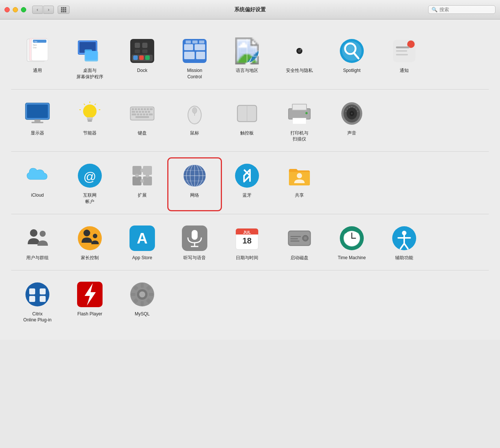  I want to click on item-flashplayer: Flash Player, so click(90, 303).